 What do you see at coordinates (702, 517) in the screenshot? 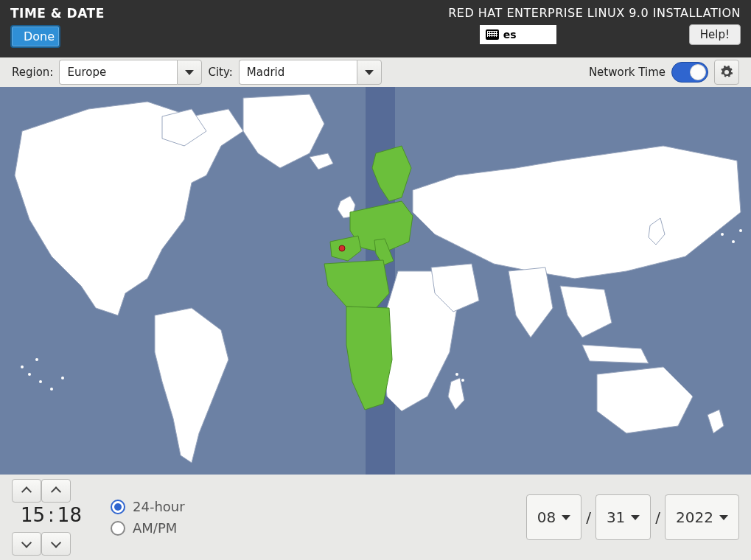
I see `year-select: 2022` at bounding box center [702, 517].